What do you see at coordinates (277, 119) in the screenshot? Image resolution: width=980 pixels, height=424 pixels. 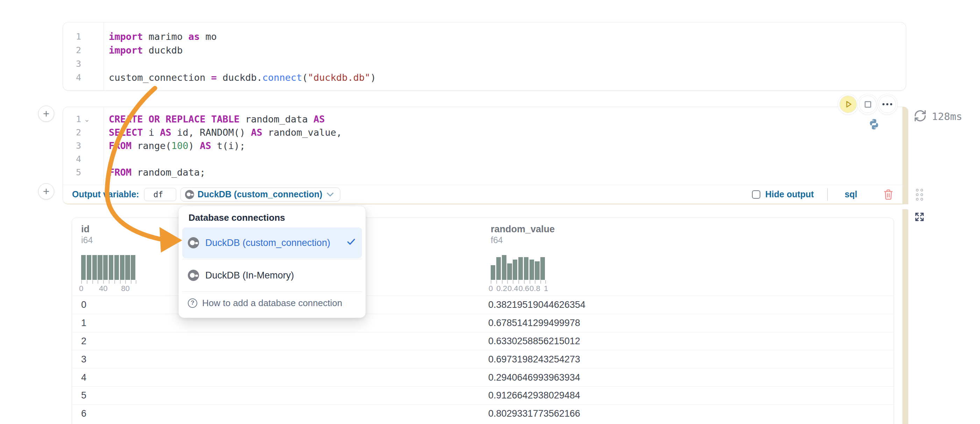 I see `code-token: random_data` at bounding box center [277, 119].